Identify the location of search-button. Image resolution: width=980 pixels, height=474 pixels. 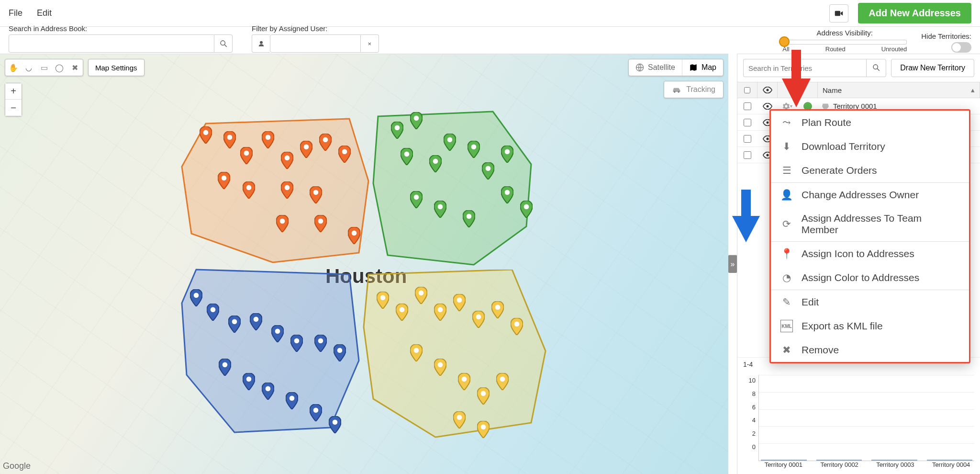
(223, 44).